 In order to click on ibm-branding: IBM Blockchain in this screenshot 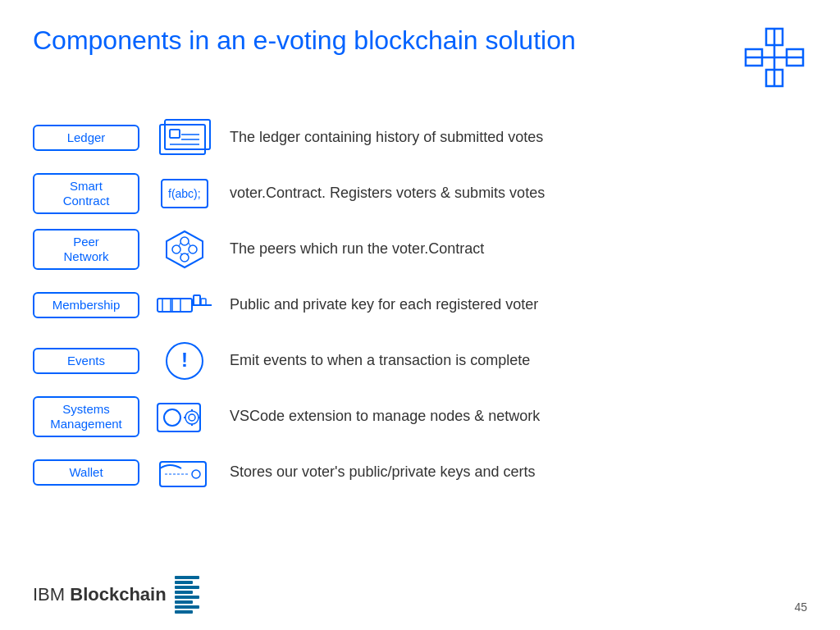, I will do `click(116, 595)`.